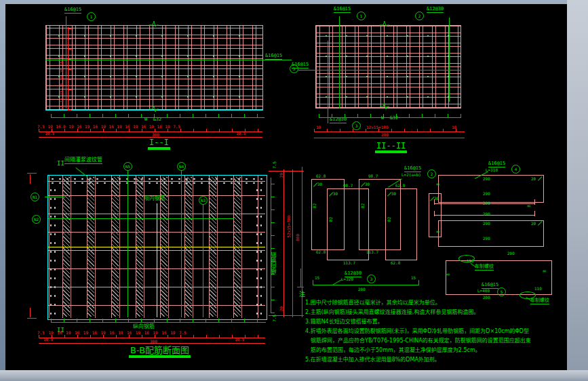 The width and height of the screenshot is (588, 381). What do you see at coordinates (366, 285) in the screenshot?
I see `hook-bar-line` at bounding box center [366, 285].